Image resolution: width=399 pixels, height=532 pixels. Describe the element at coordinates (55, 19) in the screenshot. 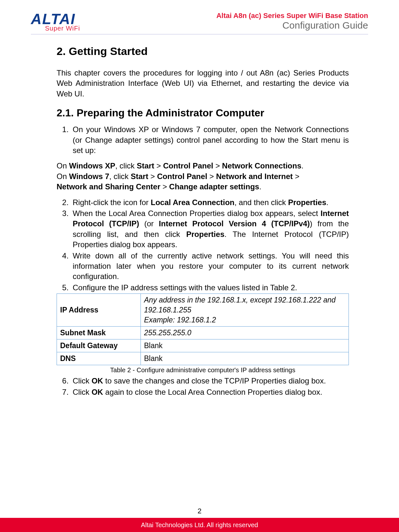

I see `logo-main-text: ALTAI` at that location.